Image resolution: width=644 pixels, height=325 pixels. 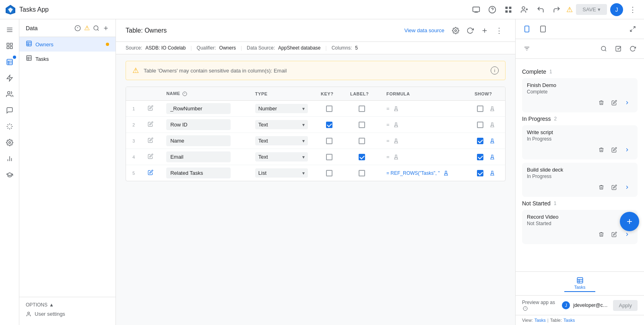 I want to click on add-task-fab: +, so click(x=630, y=221).